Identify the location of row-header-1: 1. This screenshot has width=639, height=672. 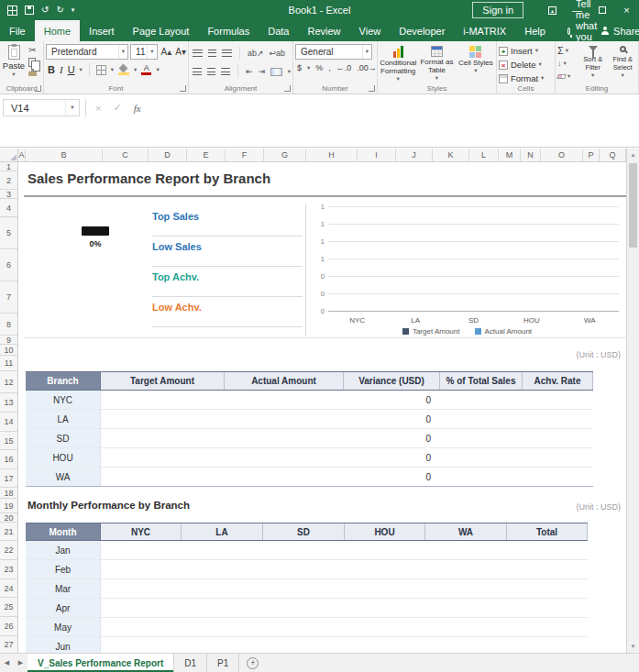
(9, 167).